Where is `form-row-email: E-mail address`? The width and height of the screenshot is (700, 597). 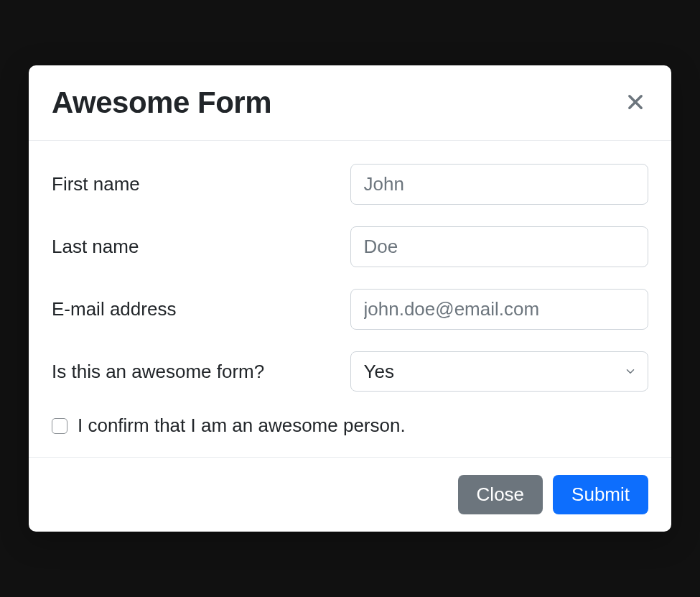
form-row-email: E-mail address is located at coordinates (350, 309).